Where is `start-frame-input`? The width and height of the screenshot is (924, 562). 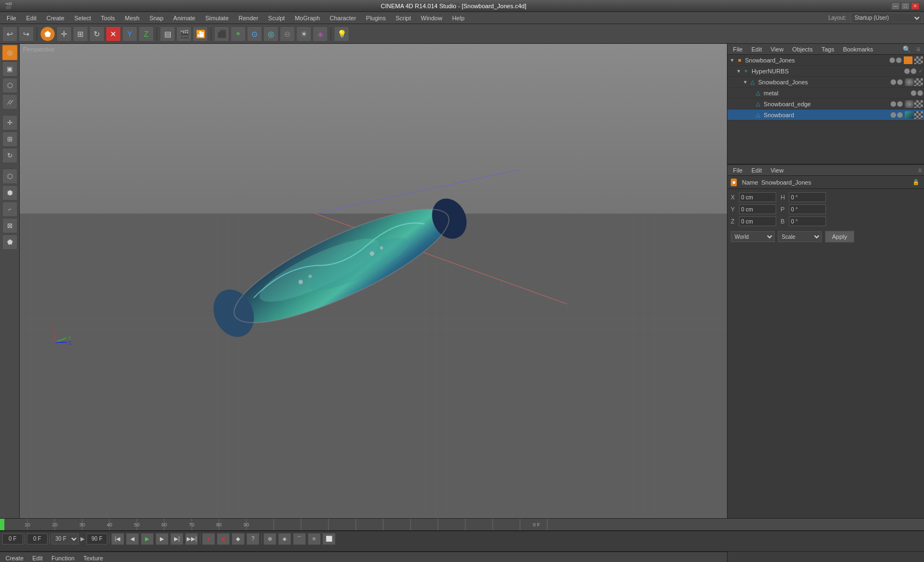
start-frame-input is located at coordinates (37, 539).